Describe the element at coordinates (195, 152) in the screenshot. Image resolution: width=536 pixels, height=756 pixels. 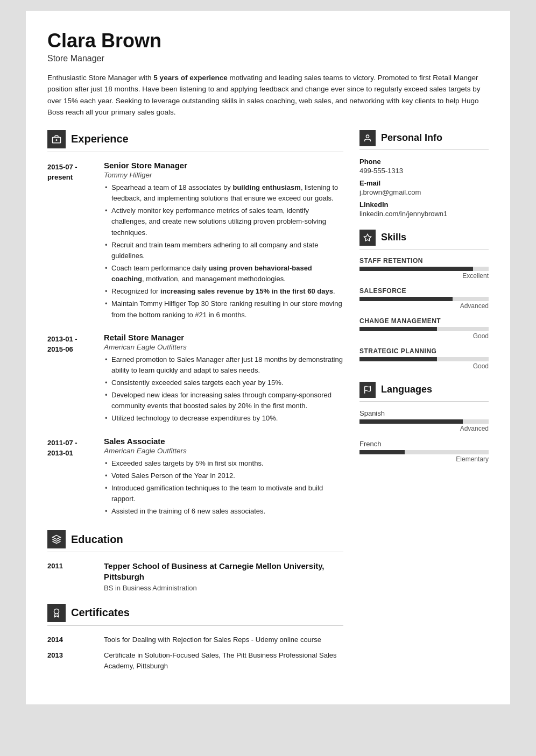
I see `experience-divider` at that location.